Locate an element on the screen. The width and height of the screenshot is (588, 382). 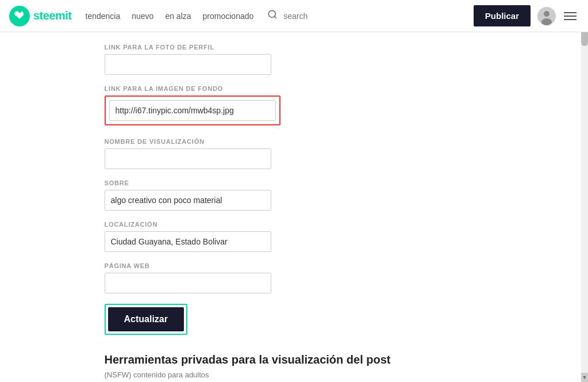
nav-nuevo: nuevo is located at coordinates (143, 16).